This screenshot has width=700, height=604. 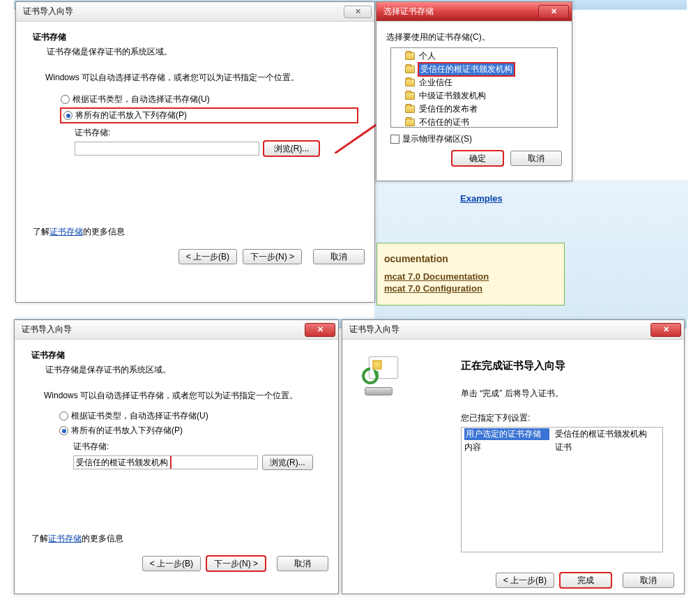 I want to click on completion-icon, so click(x=379, y=376).